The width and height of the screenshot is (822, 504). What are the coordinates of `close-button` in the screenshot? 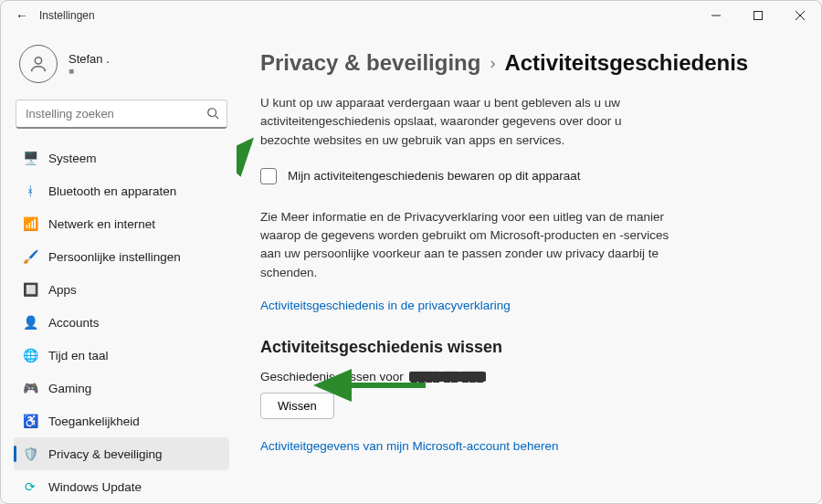 It's located at (800, 16).